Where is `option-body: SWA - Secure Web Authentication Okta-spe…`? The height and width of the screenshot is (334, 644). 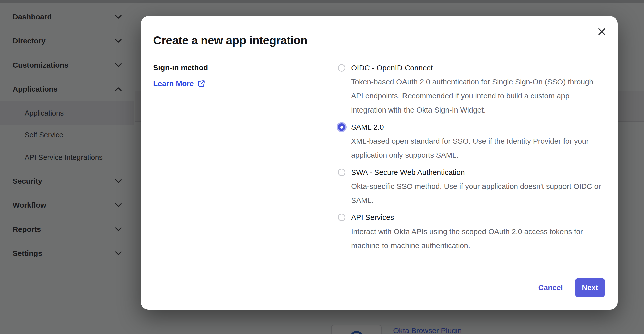 option-body: SWA - Secure Web Authentication Okta-spe… is located at coordinates (478, 186).